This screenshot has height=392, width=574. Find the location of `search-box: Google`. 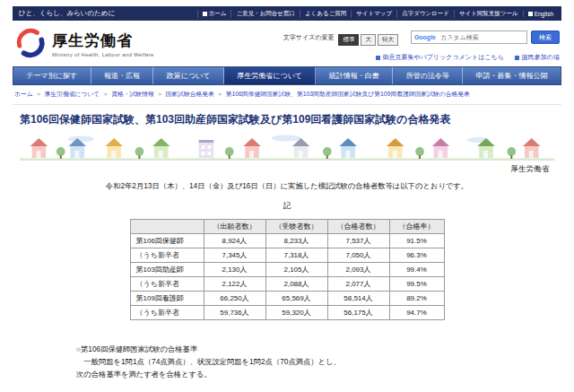

search-box: Google is located at coordinates (469, 38).